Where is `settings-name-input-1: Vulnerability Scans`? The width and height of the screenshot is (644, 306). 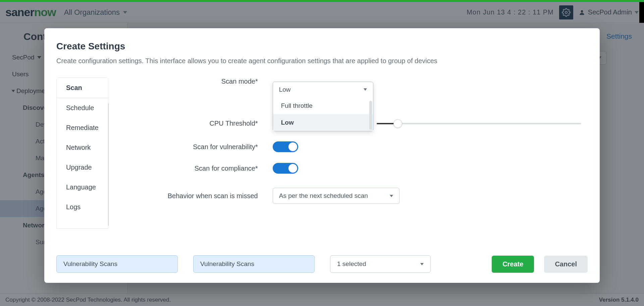
settings-name-input-1: Vulnerability Scans is located at coordinates (117, 264).